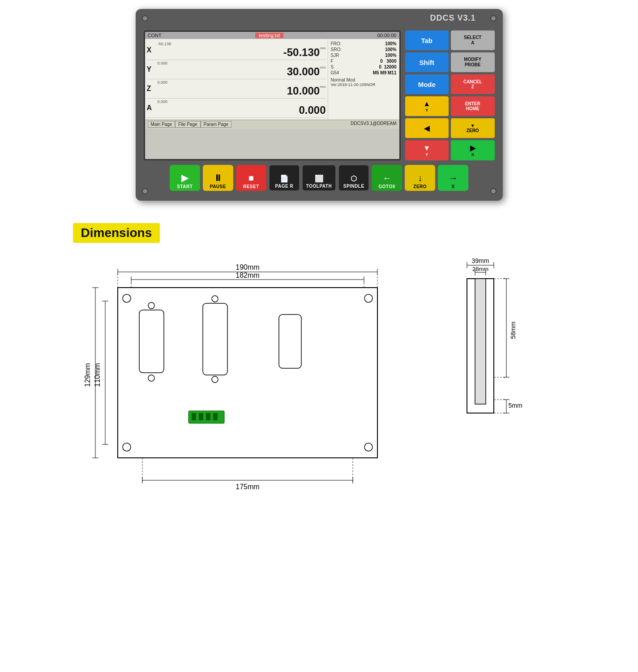 The image size is (638, 672). What do you see at coordinates (236, 108) in the screenshot?
I see `axis-row-a: A 0.000 0.000` at bounding box center [236, 108].